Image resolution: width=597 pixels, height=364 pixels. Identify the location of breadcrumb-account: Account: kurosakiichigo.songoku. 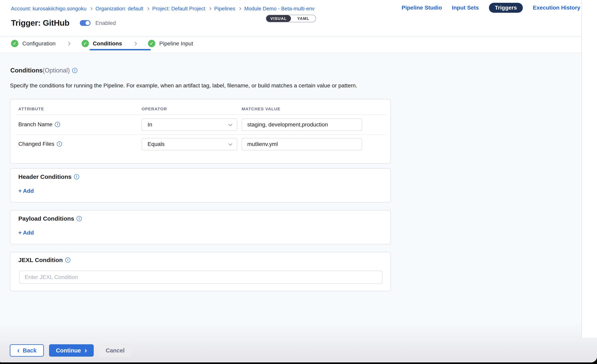
(49, 9).